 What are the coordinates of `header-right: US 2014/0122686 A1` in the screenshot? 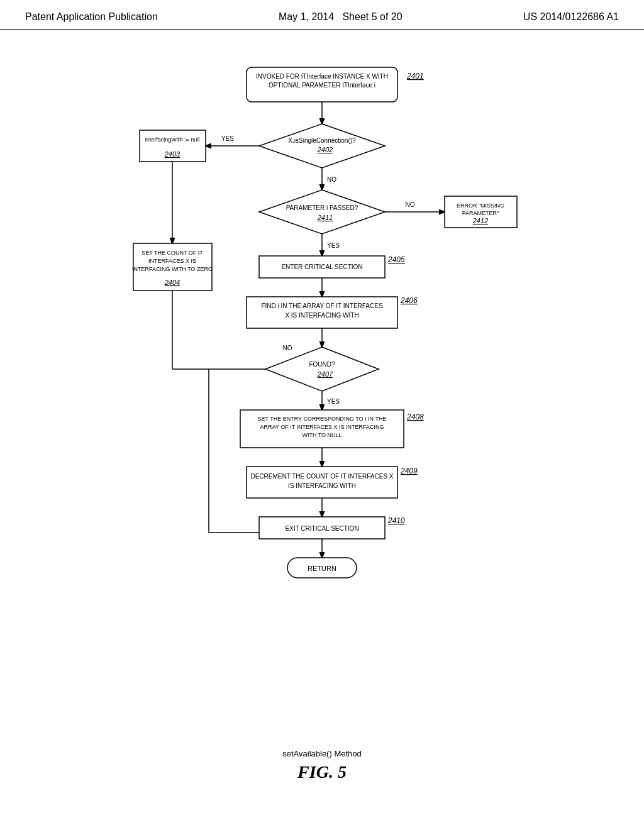 It's located at (571, 17).